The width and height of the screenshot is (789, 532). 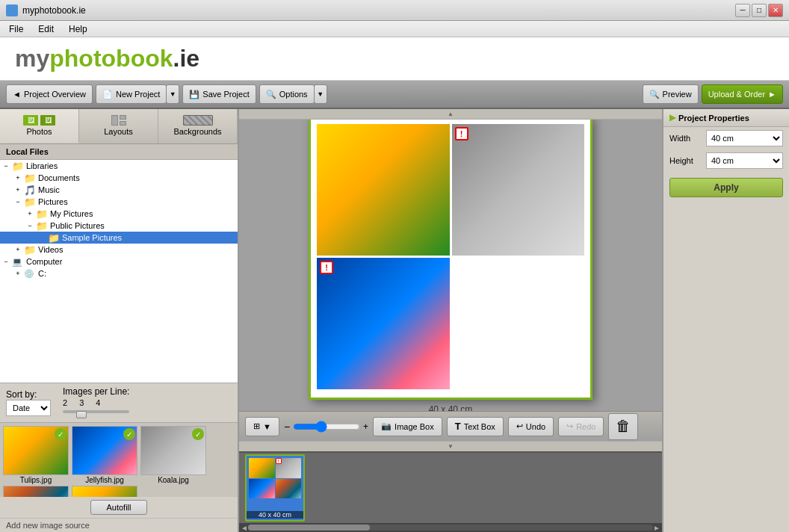 What do you see at coordinates (16, 94) in the screenshot?
I see `back-arrow-icon: ◄` at bounding box center [16, 94].